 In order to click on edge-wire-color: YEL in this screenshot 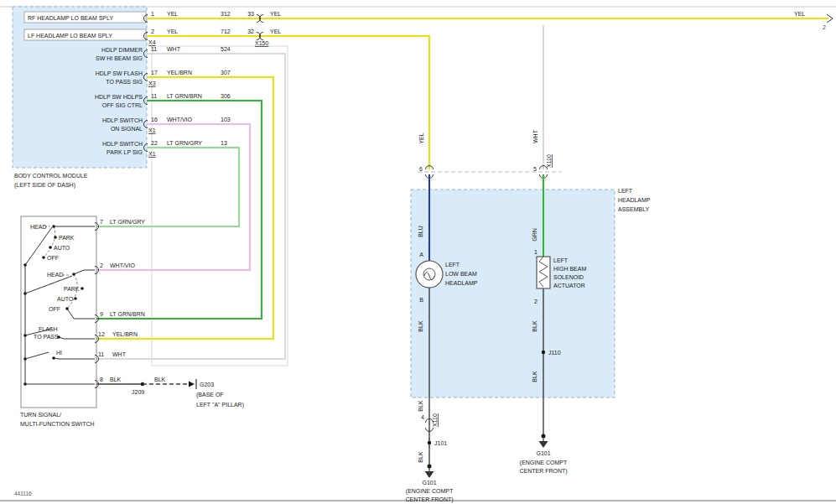, I will do `click(800, 13)`.